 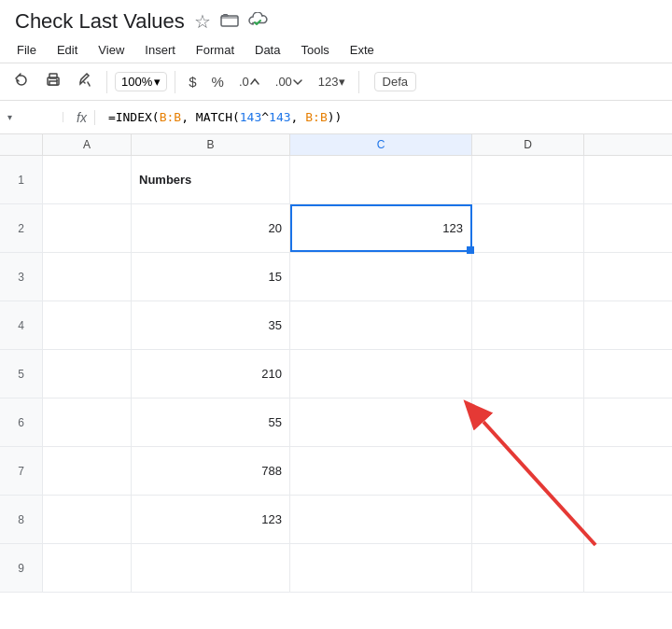 I want to click on cell-c2: 123, so click(x=381, y=228).